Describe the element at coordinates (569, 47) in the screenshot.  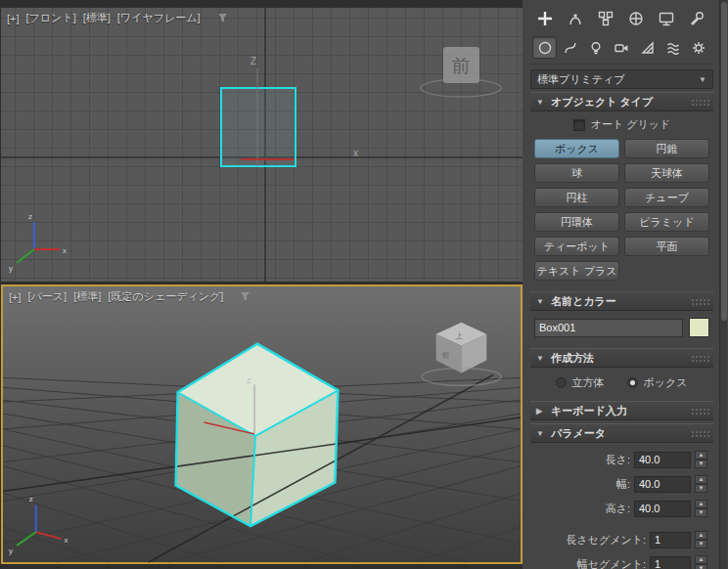
I see `category-shapes` at that location.